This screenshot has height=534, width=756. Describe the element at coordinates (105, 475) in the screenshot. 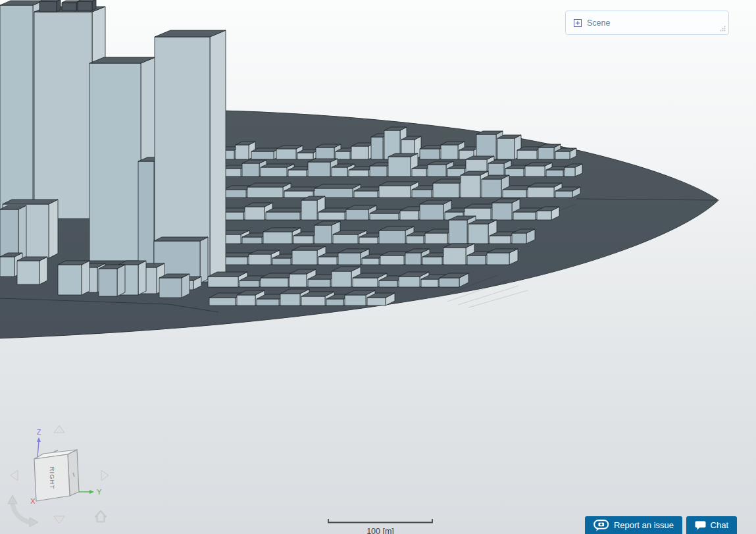

I see `rotate-right-arrow` at that location.